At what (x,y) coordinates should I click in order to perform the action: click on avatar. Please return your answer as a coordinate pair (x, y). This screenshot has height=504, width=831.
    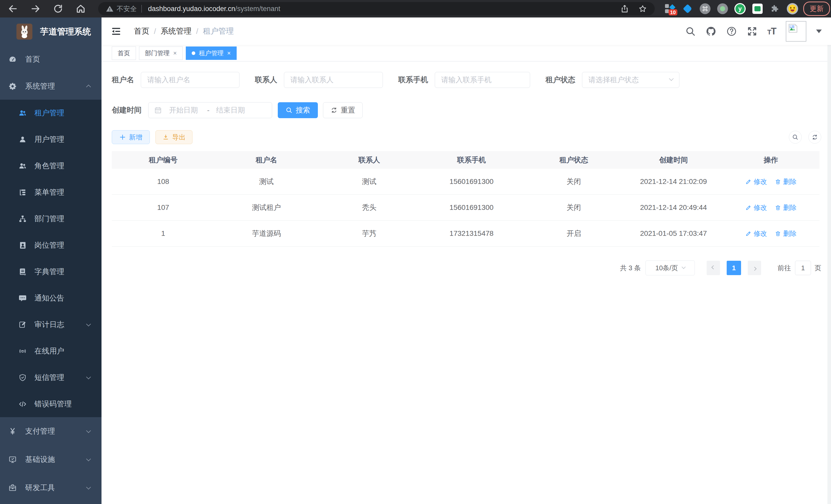
    Looking at the image, I should click on (796, 31).